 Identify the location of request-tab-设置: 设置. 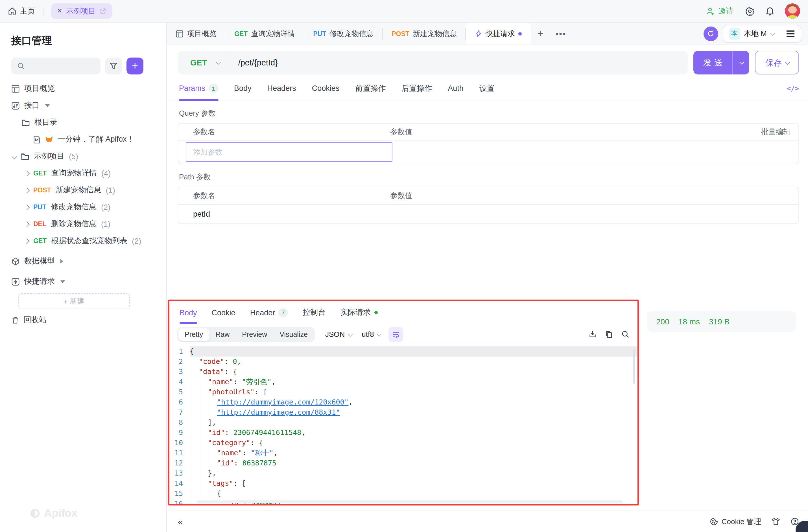
(487, 88).